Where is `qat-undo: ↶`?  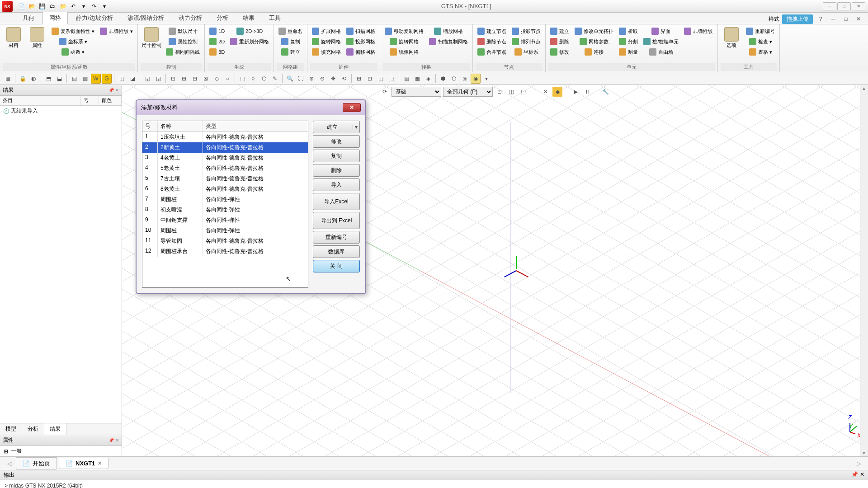 qat-undo: ↶ is located at coordinates (73, 6).